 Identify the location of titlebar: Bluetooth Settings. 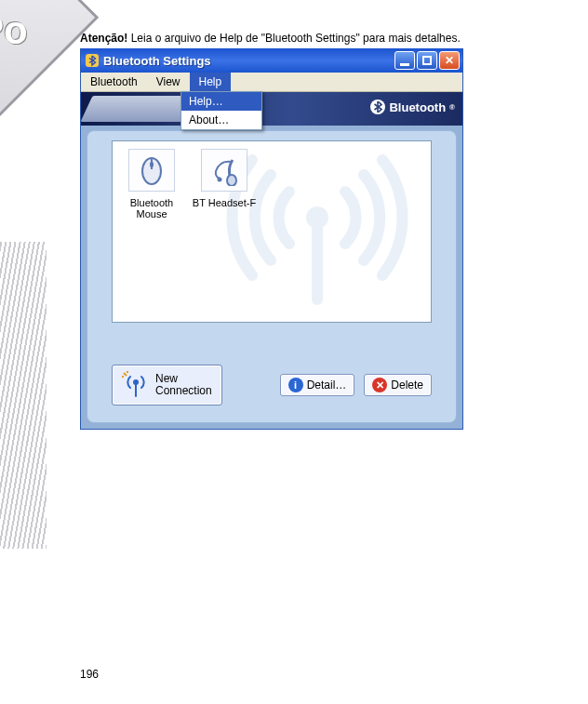
(272, 60).